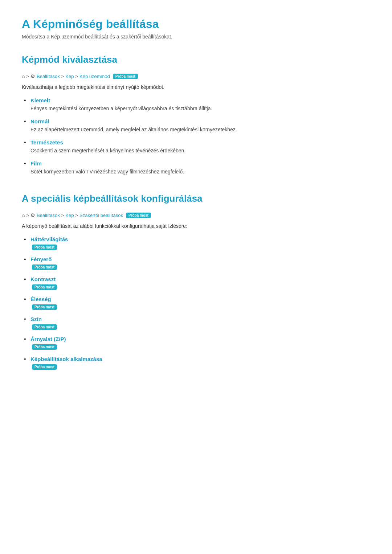 This screenshot has width=392, height=554. I want to click on page-subtitle: Módosítsa a Kép üzemmód beállítását és a…, so click(196, 37).